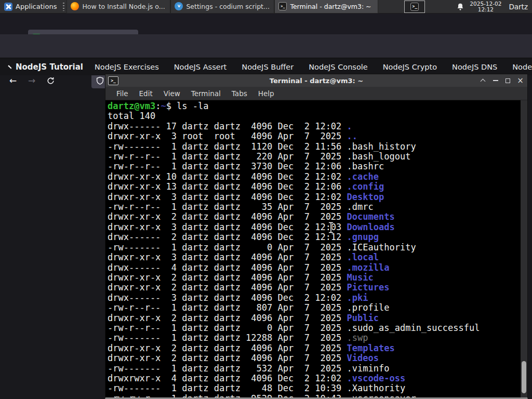 This screenshot has width=532, height=399. What do you see at coordinates (266, 94) in the screenshot?
I see `terminal-menu-help: Help` at bounding box center [266, 94].